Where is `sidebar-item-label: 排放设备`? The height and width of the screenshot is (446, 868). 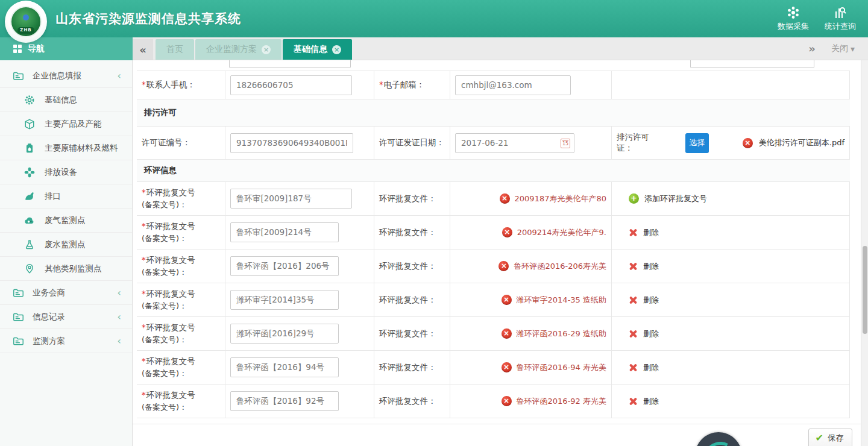 sidebar-item-label: 排放设备 is located at coordinates (61, 172).